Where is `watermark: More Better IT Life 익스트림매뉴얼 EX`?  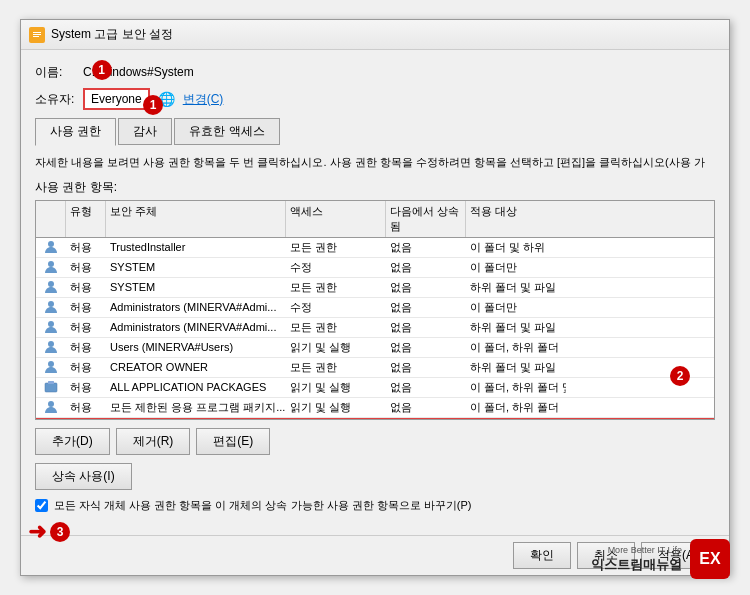 watermark: More Better IT Life 익스트림매뉴얼 EX is located at coordinates (660, 559).